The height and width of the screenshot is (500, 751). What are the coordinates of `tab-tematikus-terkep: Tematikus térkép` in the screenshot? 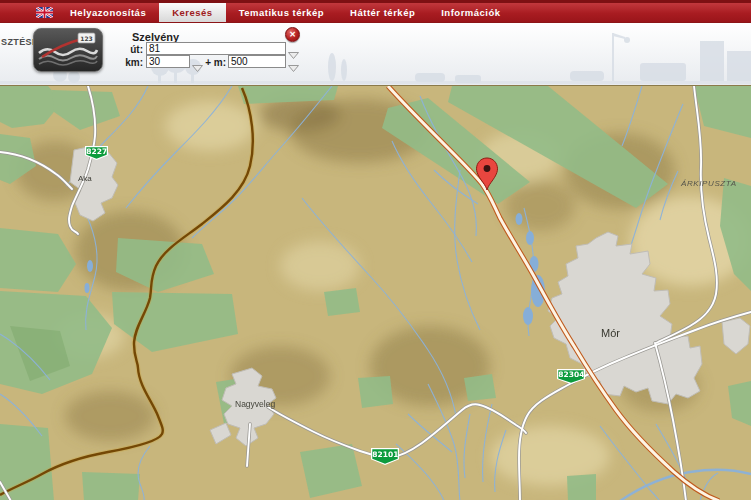 It's located at (282, 12).